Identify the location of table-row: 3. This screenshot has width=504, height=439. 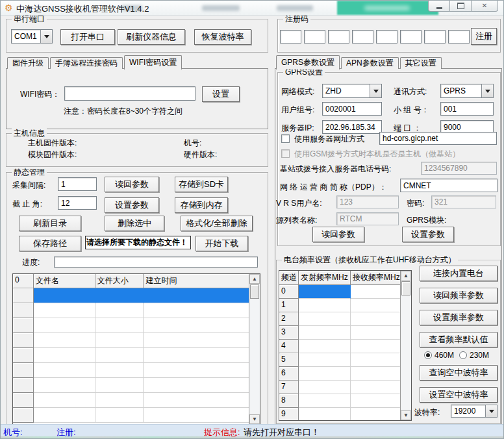
(340, 332).